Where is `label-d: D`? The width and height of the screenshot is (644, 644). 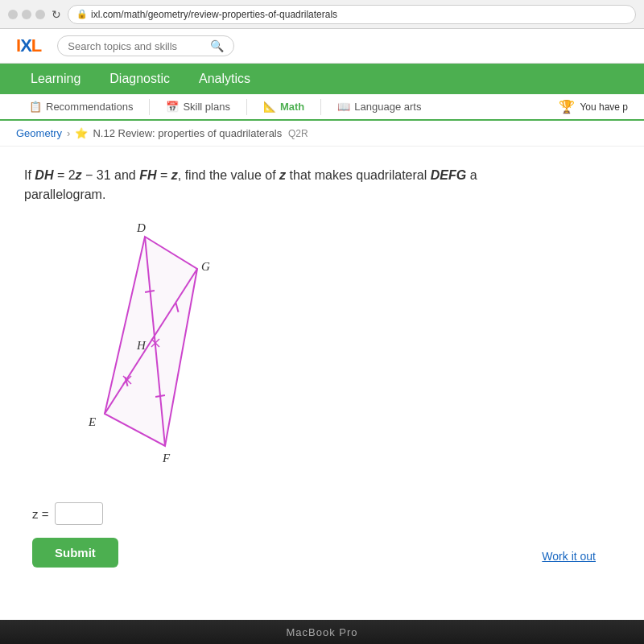 label-d: D is located at coordinates (141, 228).